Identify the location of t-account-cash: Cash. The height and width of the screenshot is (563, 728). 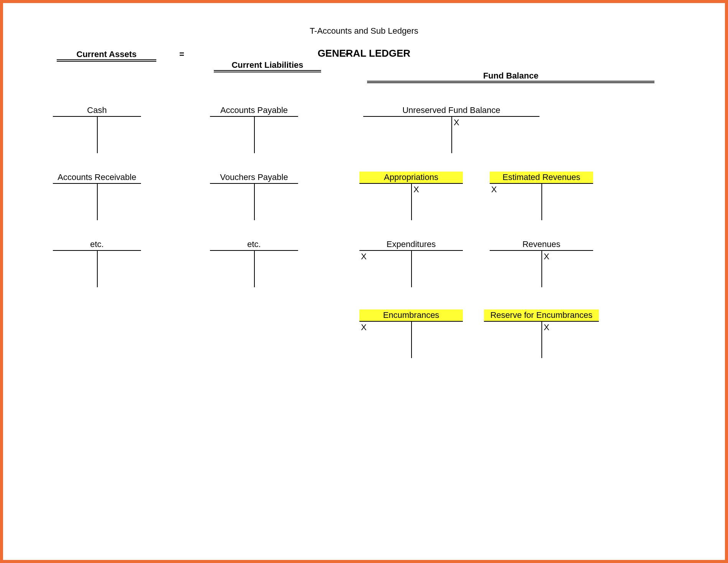
(97, 129).